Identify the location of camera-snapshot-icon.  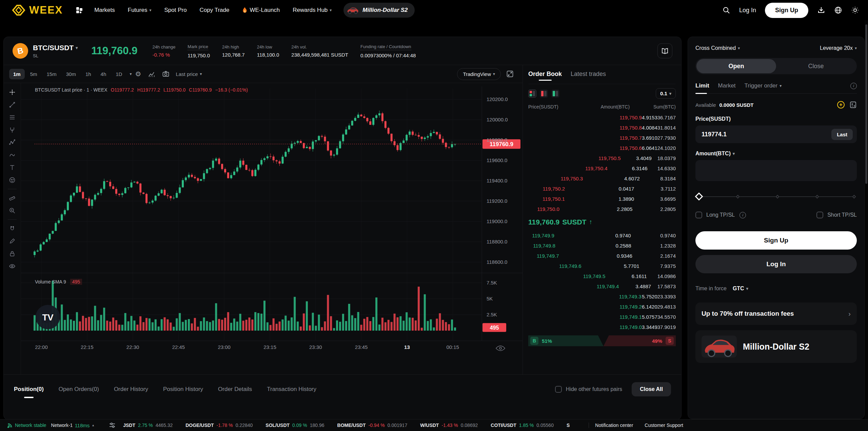
(166, 74).